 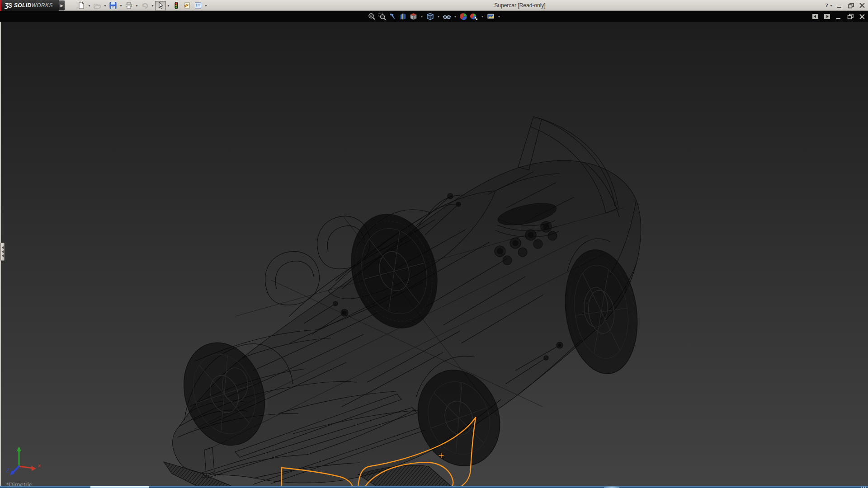 What do you see at coordinates (474, 16) in the screenshot?
I see `apply-scene-button` at bounding box center [474, 16].